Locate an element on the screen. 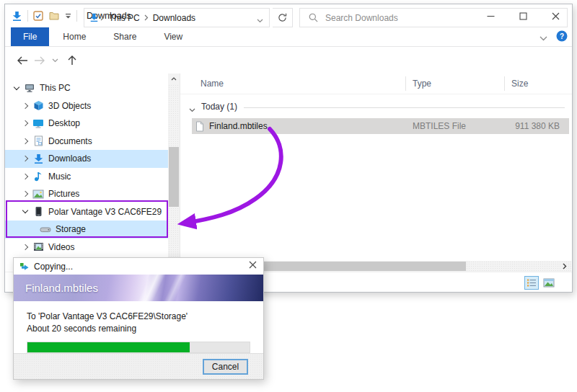 The image size is (577, 392). sidebar-item-music: Music is located at coordinates (87, 177).